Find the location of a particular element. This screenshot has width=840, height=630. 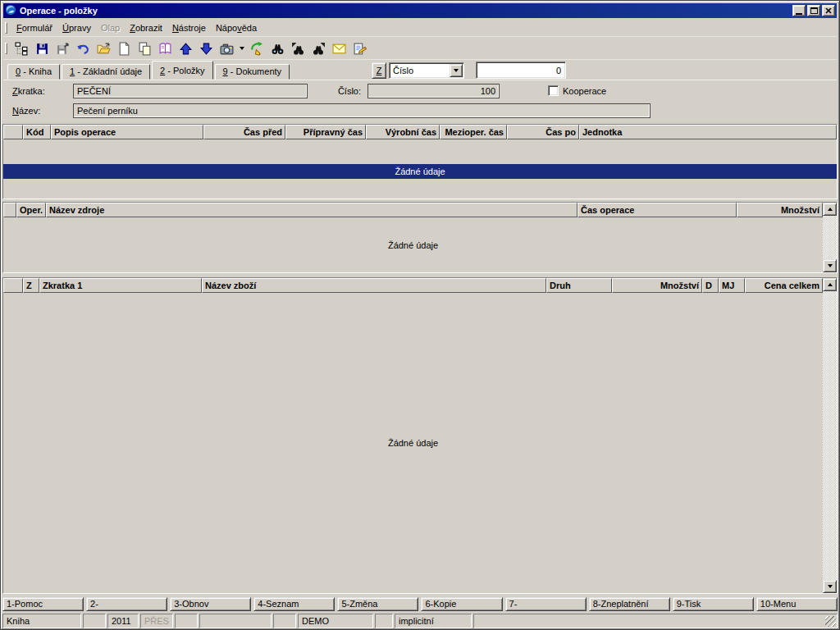

mail-icon is located at coordinates (340, 49).